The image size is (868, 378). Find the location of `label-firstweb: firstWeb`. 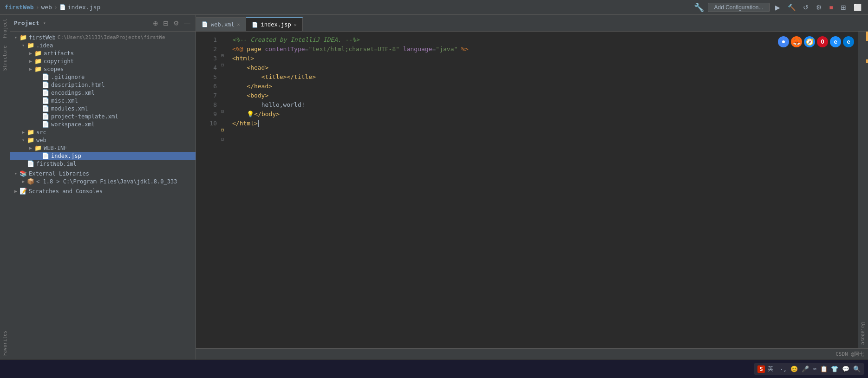

label-firstweb: firstWeb is located at coordinates (42, 38).